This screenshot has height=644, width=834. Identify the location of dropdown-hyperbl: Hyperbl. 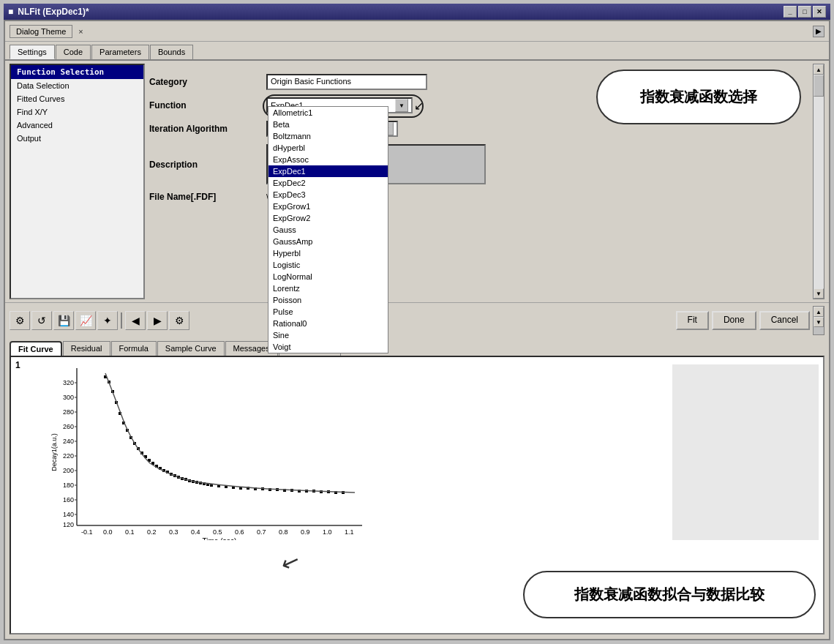
(328, 253).